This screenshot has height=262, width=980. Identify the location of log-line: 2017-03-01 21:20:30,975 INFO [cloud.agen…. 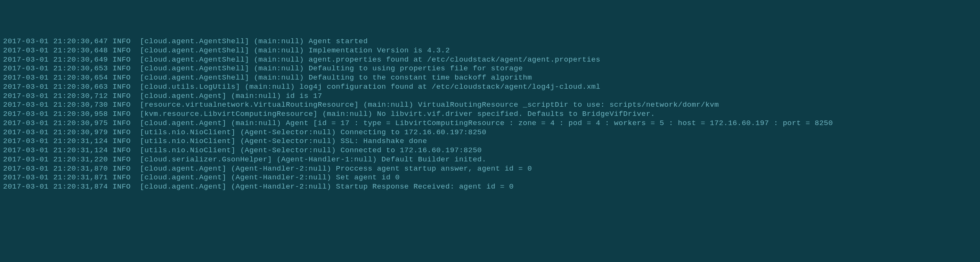
(490, 124).